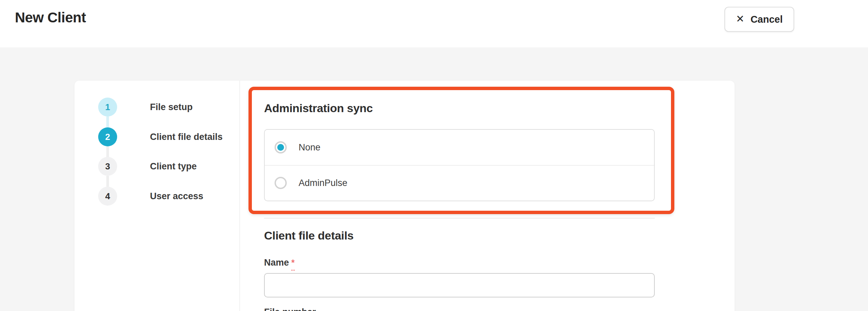  I want to click on step-number-badge: 2, so click(108, 137).